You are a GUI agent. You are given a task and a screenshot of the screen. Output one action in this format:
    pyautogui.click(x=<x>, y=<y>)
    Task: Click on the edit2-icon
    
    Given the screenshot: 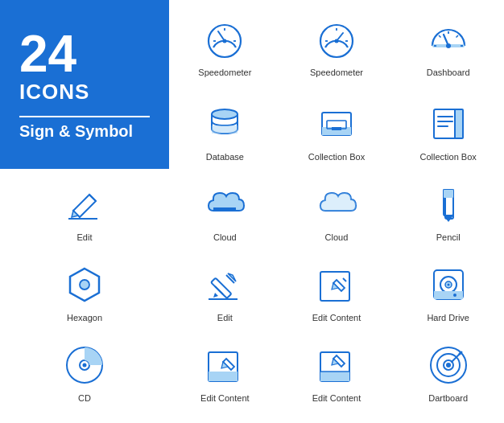 What is the action you would take?
    pyautogui.click(x=225, y=285)
    